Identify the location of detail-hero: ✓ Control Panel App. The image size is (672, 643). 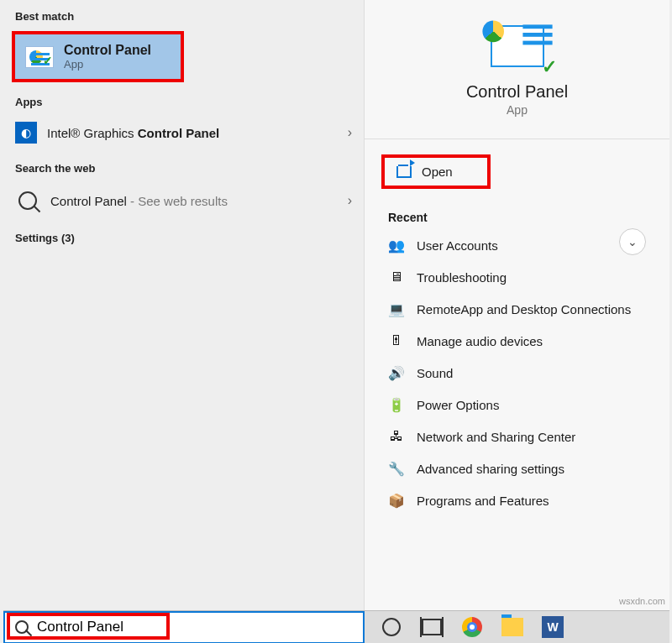
(517, 67).